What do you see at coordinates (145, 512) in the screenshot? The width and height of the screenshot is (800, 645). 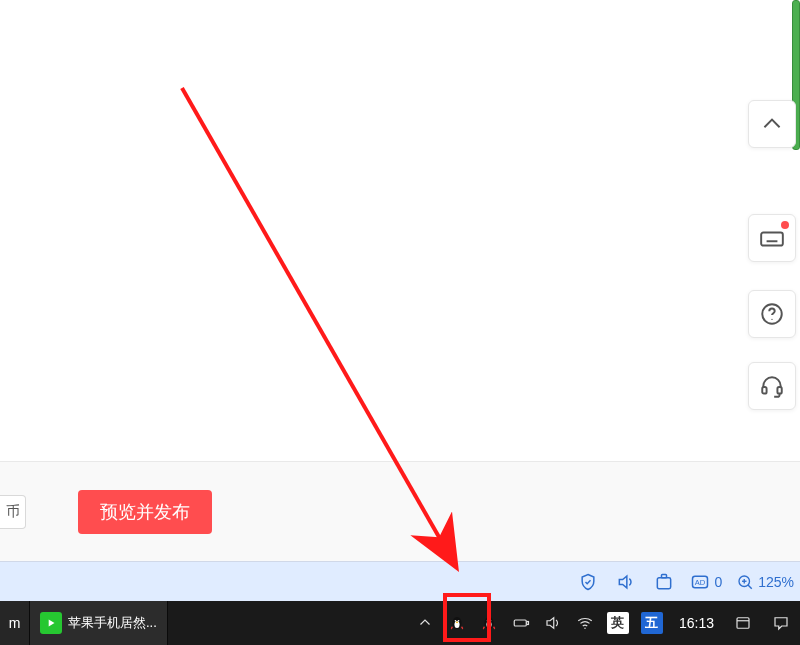 I see `preview-publish-button: 预览并发布` at bounding box center [145, 512].